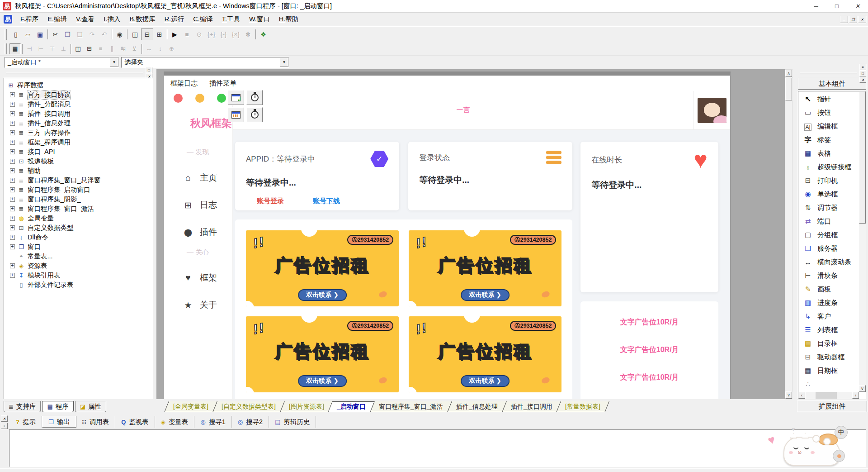 This screenshot has width=868, height=472. Describe the element at coordinates (236, 115) in the screenshot. I see `window-bars-button` at that location.